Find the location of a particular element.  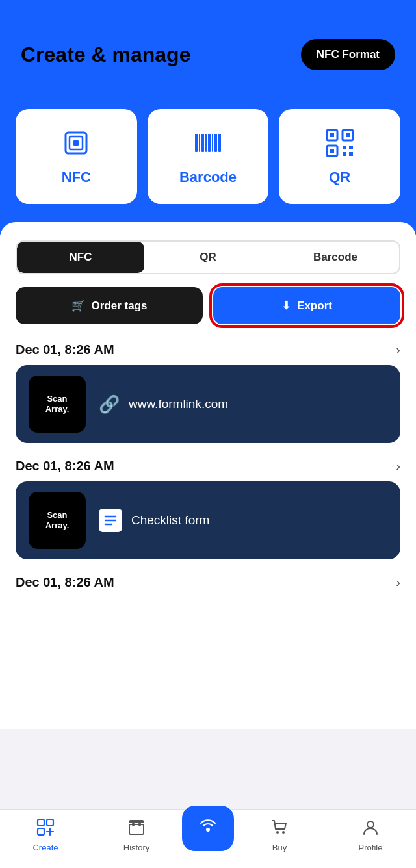

qr-card: QR is located at coordinates (339, 157).